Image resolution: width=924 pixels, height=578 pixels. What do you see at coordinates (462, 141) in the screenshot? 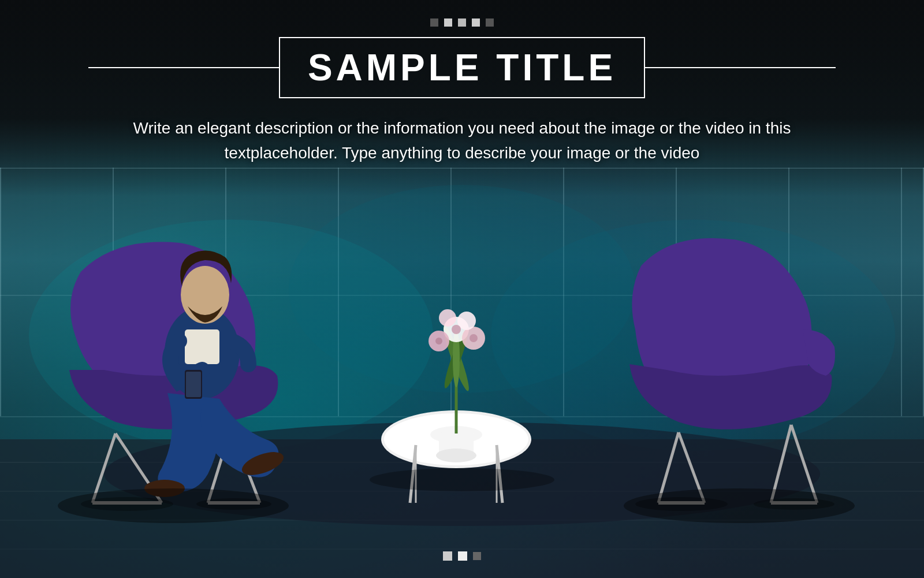
I see `description-text: Write an elegant description or the info…` at bounding box center [462, 141].